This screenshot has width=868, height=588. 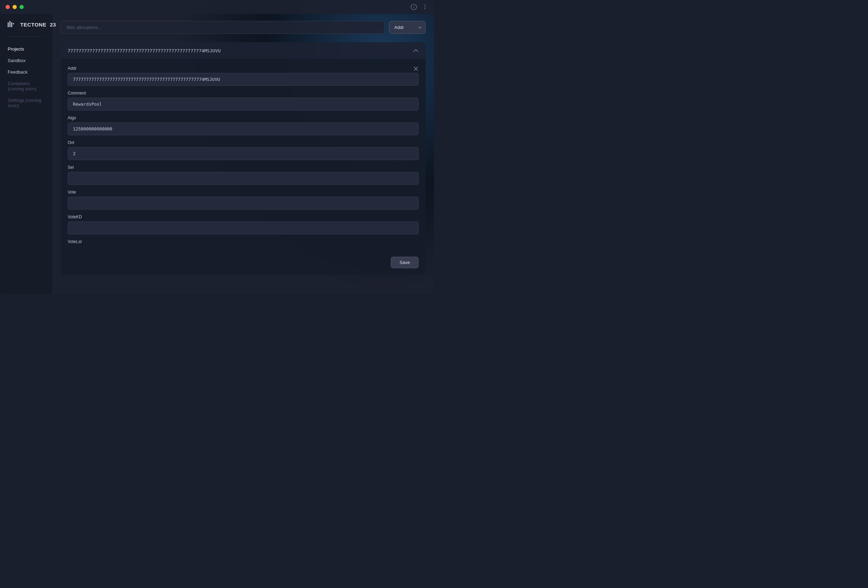 What do you see at coordinates (243, 125) in the screenshot?
I see `algo-field-group: Algo` at bounding box center [243, 125].